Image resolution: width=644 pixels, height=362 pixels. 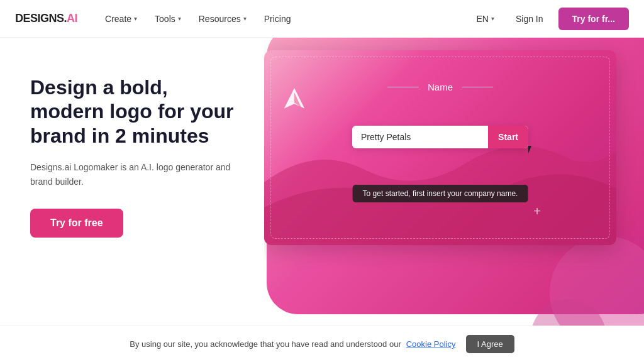 I want to click on demo-name-header: Name, so click(x=440, y=87).